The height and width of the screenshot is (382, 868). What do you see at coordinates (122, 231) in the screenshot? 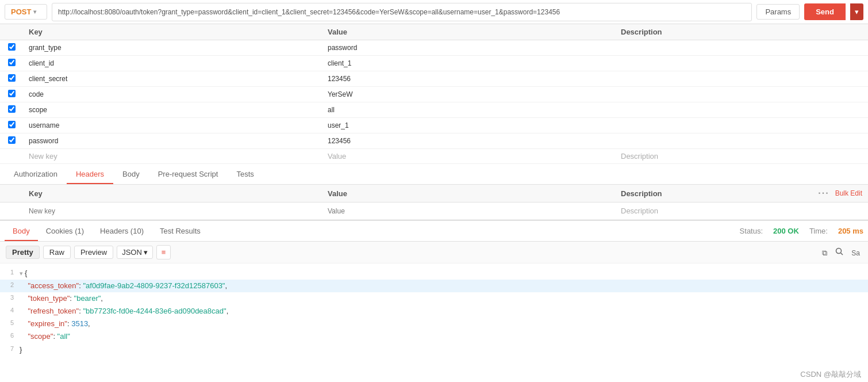
I see `response-tab-headers: Headers (10)` at bounding box center [122, 231].